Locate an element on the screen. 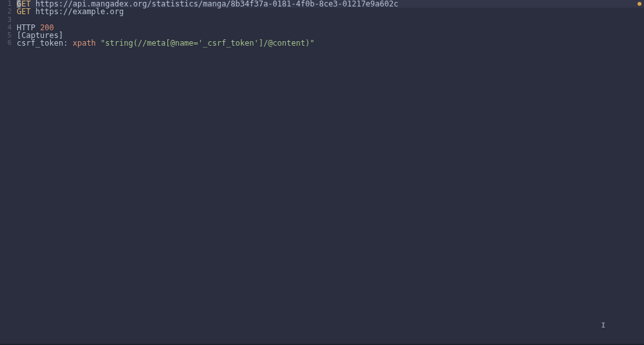  token-key: csrf_token is located at coordinates (40, 43).